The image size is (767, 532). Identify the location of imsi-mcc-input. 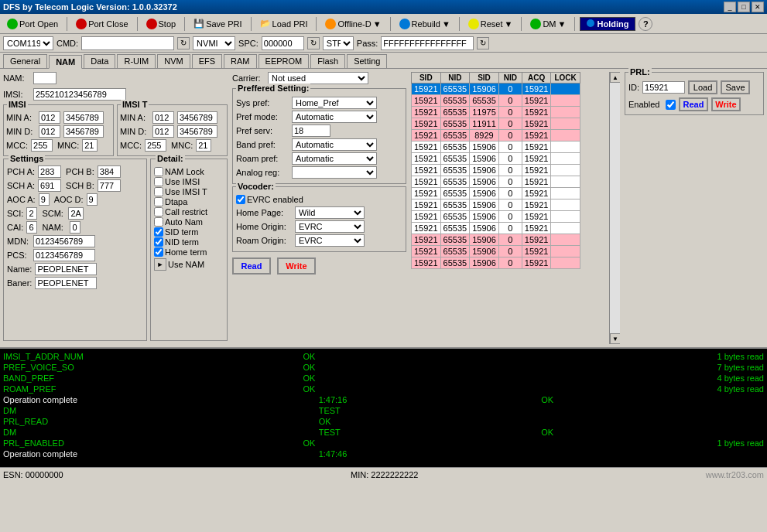
(42, 145).